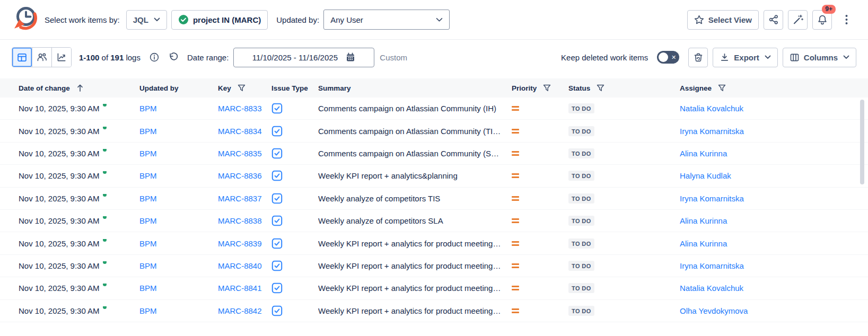  What do you see at coordinates (22, 57) in the screenshot?
I see `table-view-button` at bounding box center [22, 57].